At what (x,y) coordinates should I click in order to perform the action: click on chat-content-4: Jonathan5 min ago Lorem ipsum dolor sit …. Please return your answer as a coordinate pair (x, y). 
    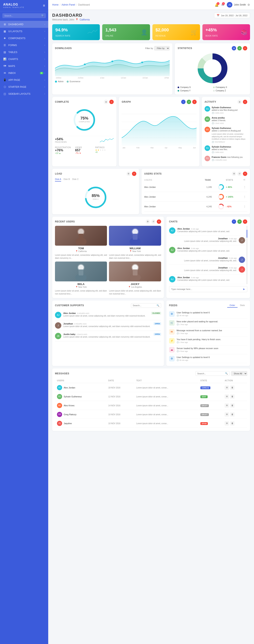
    Looking at the image, I should click on (203, 269).